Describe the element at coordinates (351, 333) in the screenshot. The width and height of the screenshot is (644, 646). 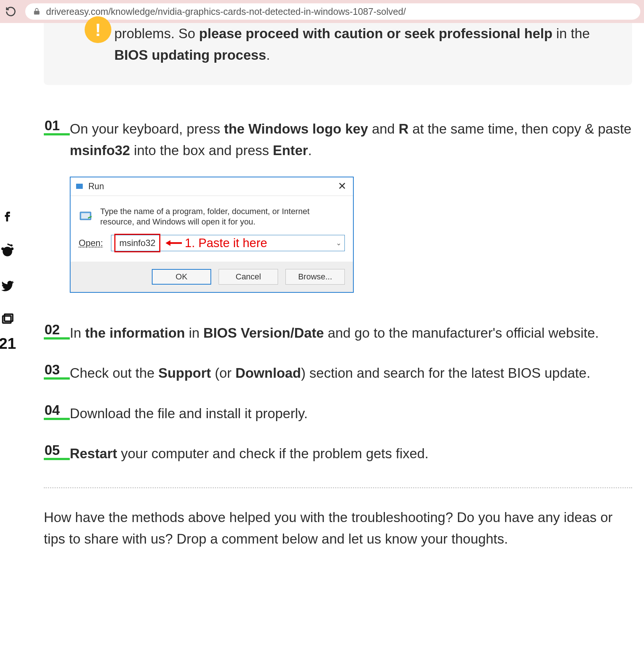
I see `step-body: In the information in BIOS Version/Date …` at that location.